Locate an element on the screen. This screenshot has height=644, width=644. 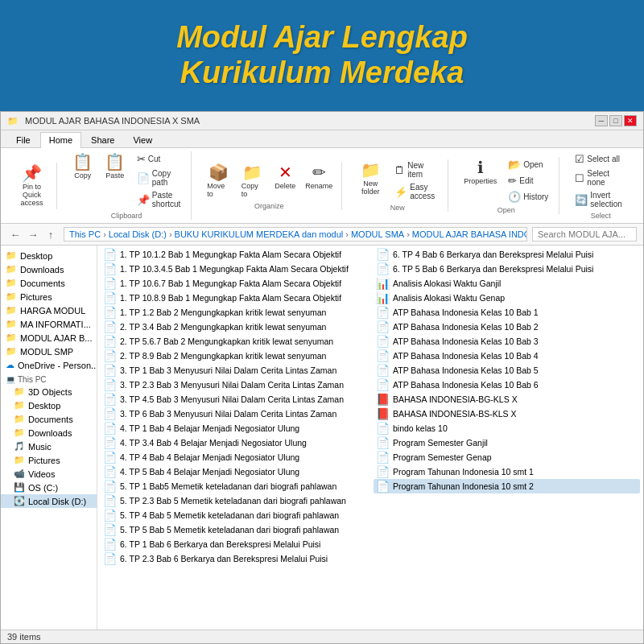
list-item: 📄1. TP 10.1.2 Bab 1 Megungkap Fakta Alam… is located at coordinates (233, 254).